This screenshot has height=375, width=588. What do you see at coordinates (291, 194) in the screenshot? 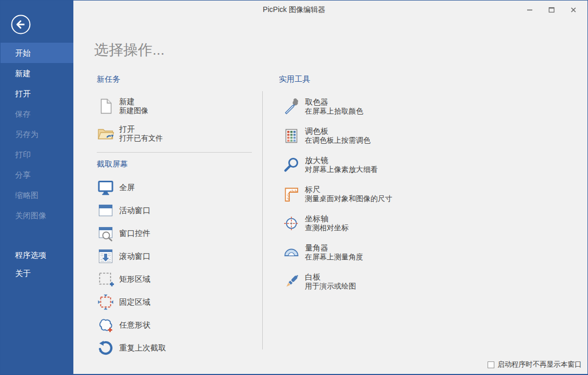
I see `ruler-icon` at bounding box center [291, 194].